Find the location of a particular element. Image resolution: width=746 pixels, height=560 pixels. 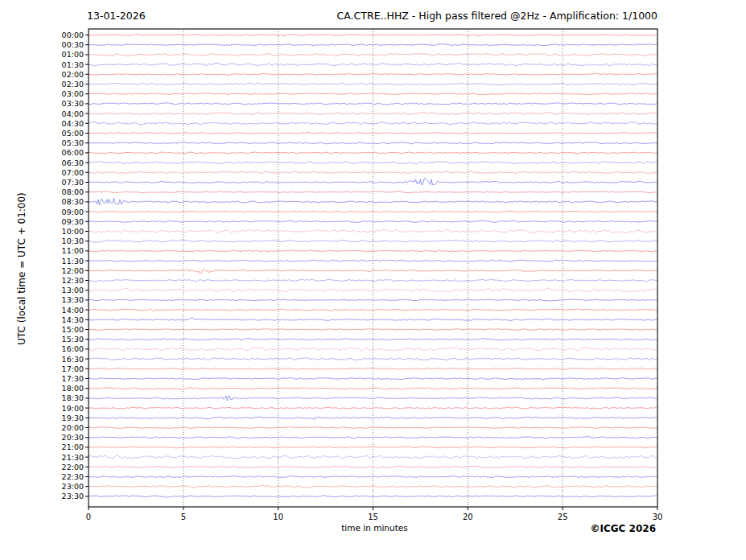

copyright-credit: ©ICGC 2026 is located at coordinates (623, 529).